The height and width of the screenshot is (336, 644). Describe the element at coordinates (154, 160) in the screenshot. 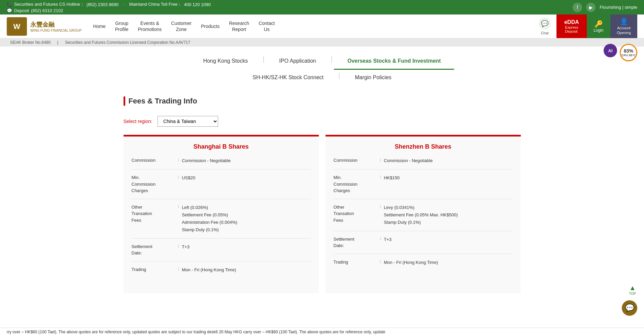

I see `shanghai-commission-key: Commission` at that location.